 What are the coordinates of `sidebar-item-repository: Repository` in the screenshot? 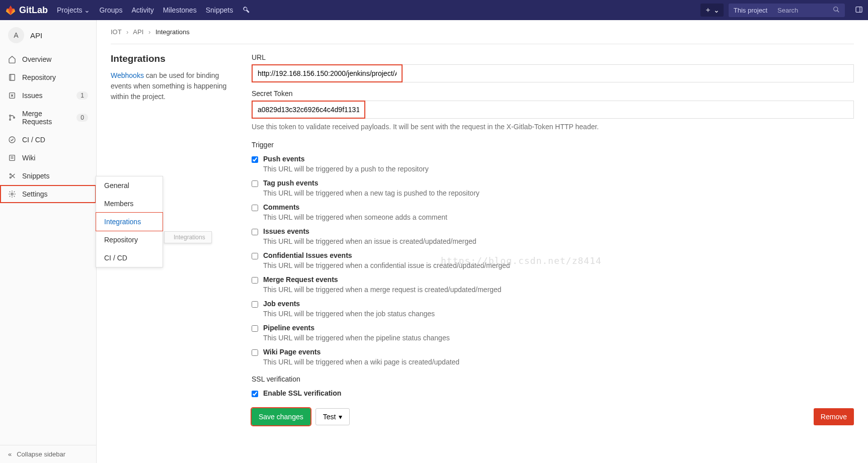 It's located at (48, 77).